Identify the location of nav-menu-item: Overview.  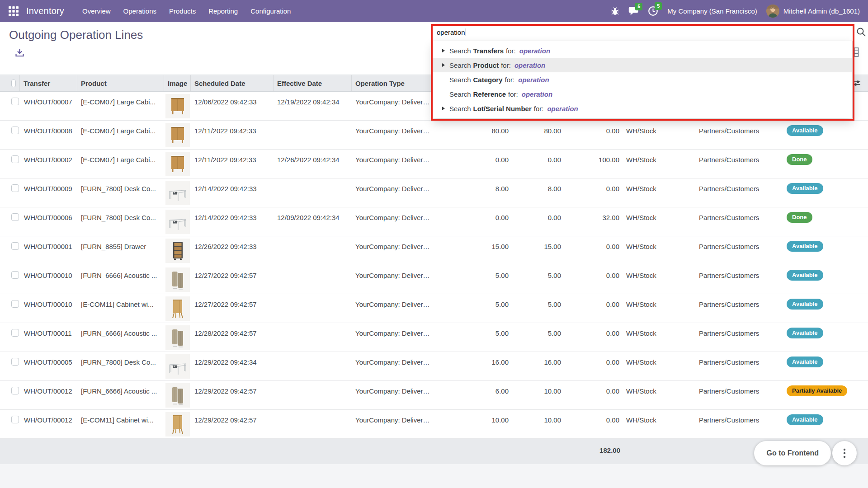
(97, 11).